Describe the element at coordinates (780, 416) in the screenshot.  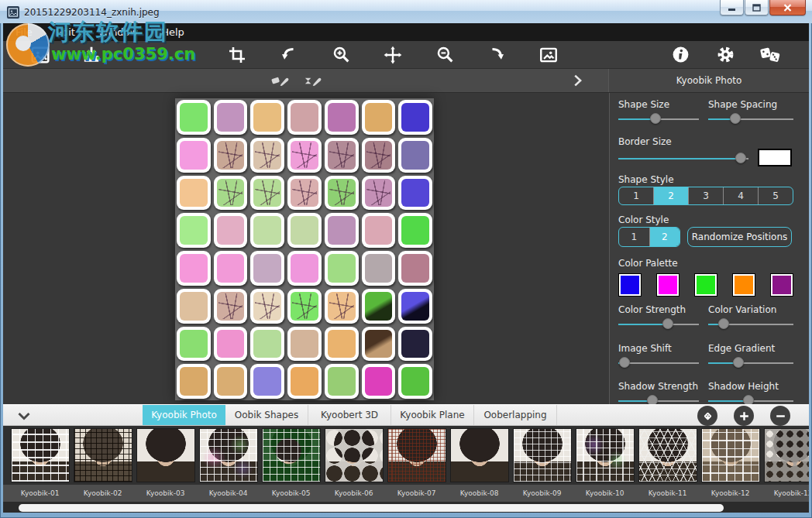
I see `remove-style-button` at that location.